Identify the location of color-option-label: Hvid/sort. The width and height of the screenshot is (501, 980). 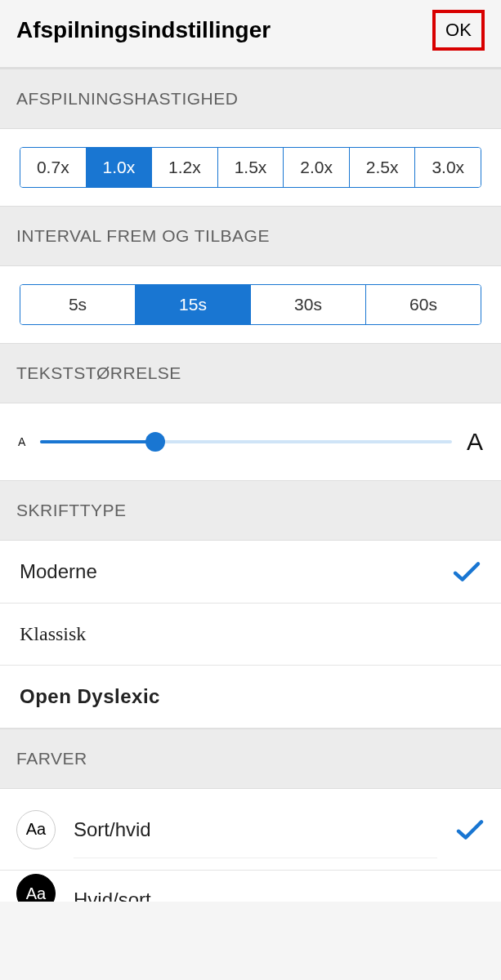
(113, 888).